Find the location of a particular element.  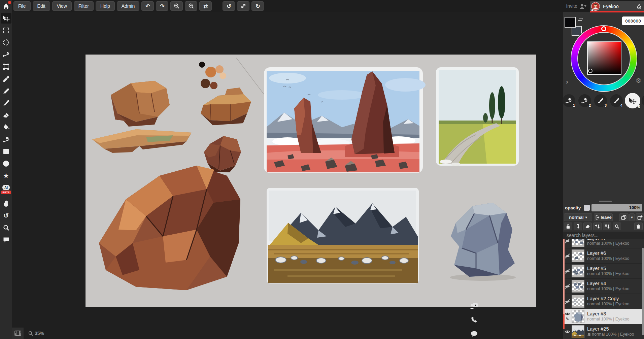

clear-layer-button is located at coordinates (588, 226).